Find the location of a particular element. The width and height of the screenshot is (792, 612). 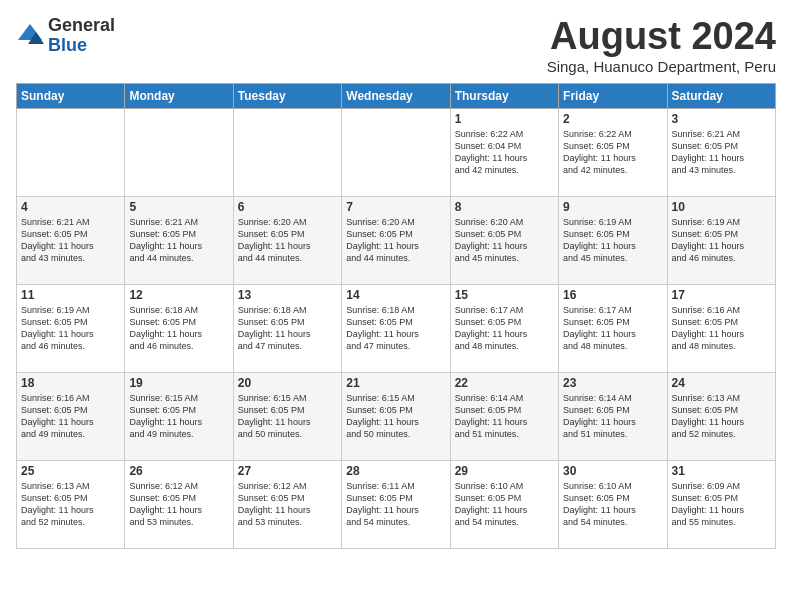

day-number: 22 is located at coordinates (504, 383).